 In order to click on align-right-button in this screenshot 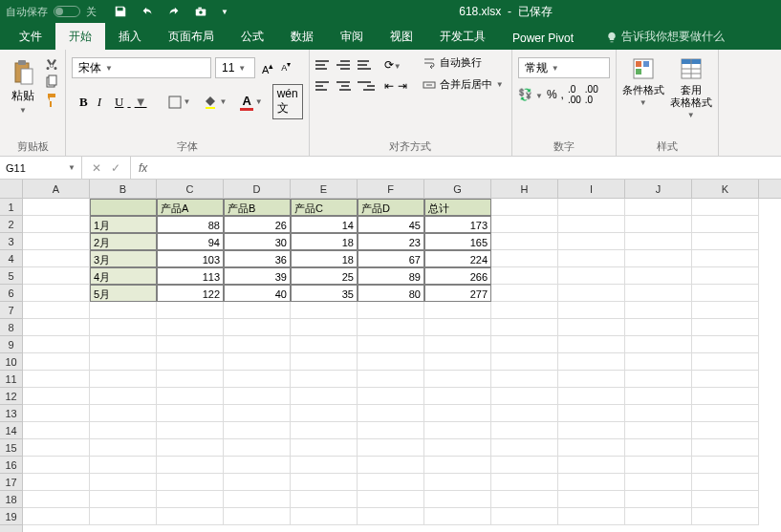, I will do `click(366, 86)`.